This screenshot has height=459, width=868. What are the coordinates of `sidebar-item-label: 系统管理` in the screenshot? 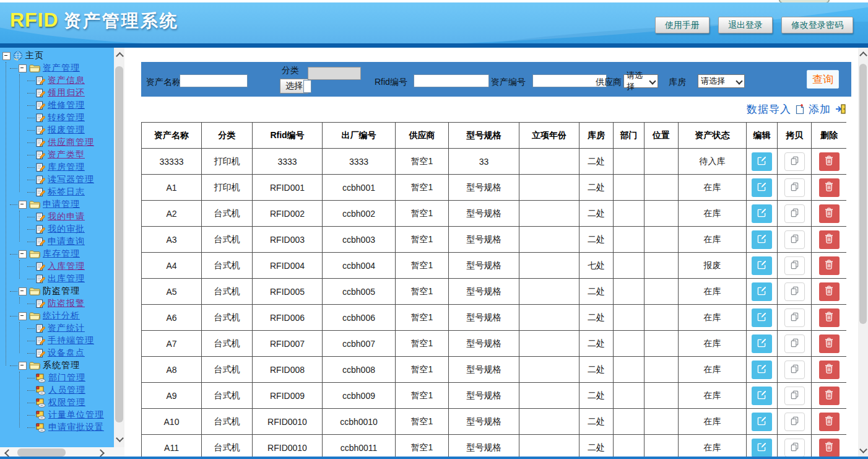 It's located at (61, 365).